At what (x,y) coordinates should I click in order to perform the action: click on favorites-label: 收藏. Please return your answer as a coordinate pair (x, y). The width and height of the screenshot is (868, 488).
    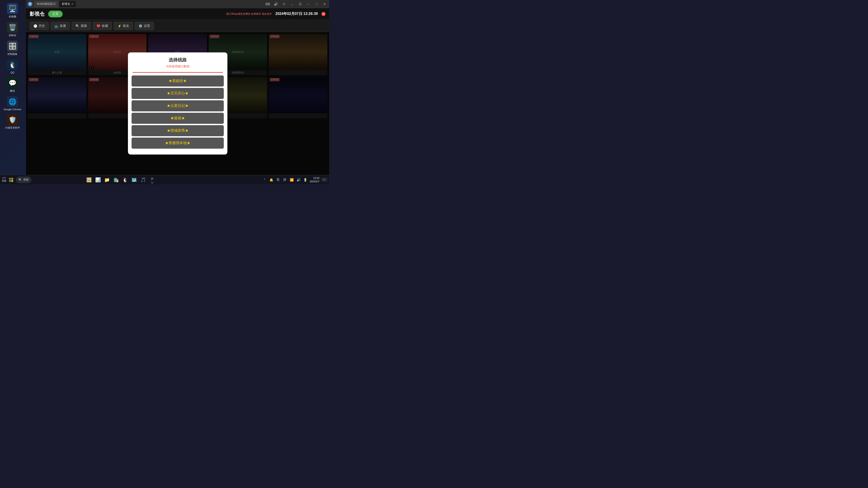
    Looking at the image, I should click on (105, 26).